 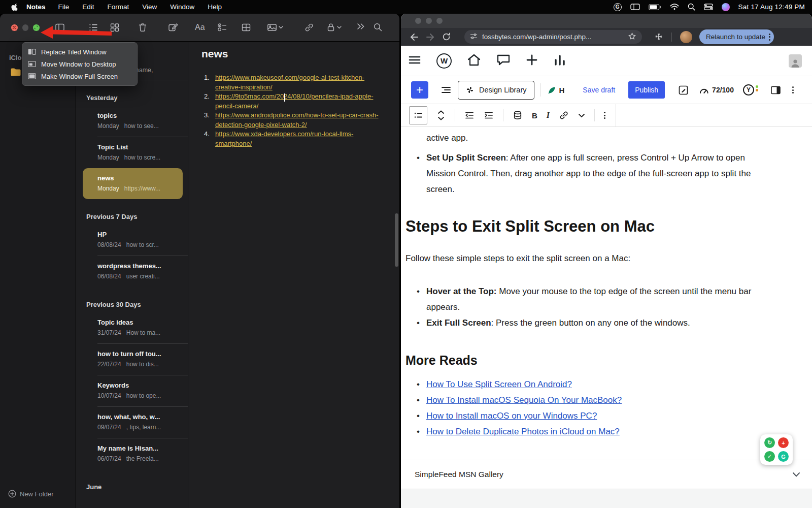 What do you see at coordinates (474, 37) in the screenshot?
I see `site-settings-icon` at bounding box center [474, 37].